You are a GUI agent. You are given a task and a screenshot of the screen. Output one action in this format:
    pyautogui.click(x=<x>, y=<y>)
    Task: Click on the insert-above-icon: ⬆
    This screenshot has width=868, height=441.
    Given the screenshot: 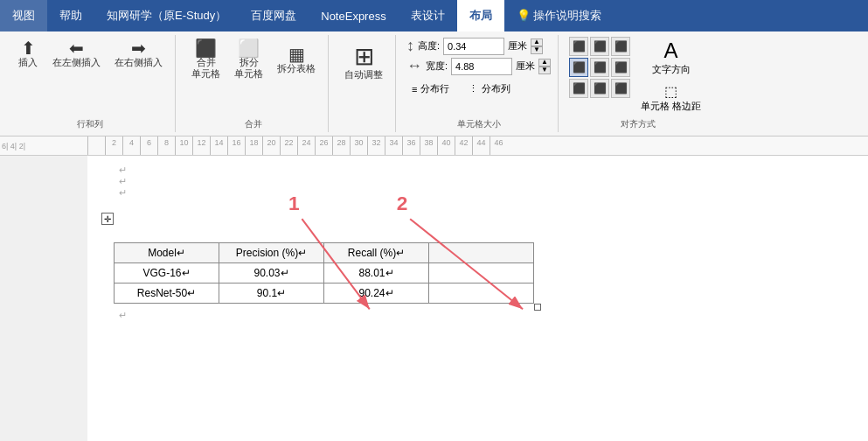 What is the action you would take?
    pyautogui.click(x=28, y=48)
    